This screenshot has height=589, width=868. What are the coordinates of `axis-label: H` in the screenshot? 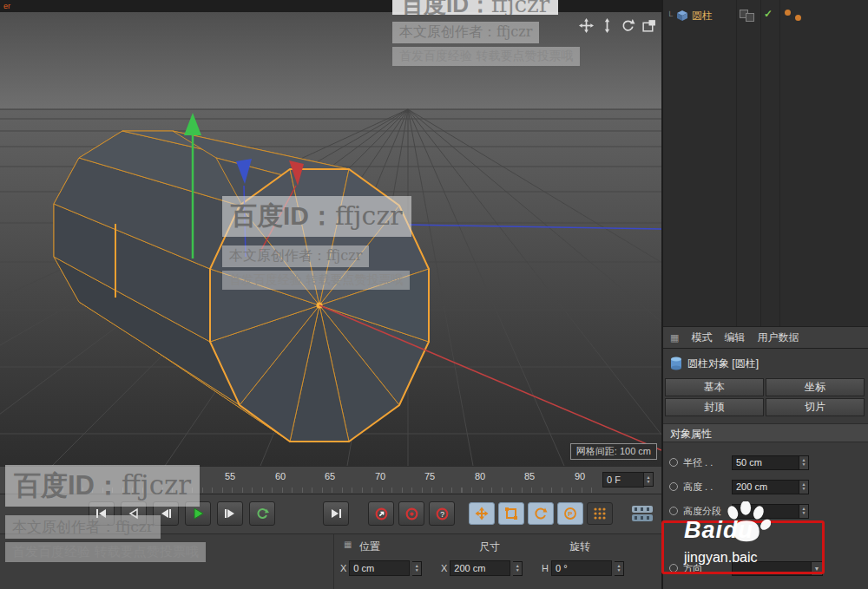 It's located at (545, 568).